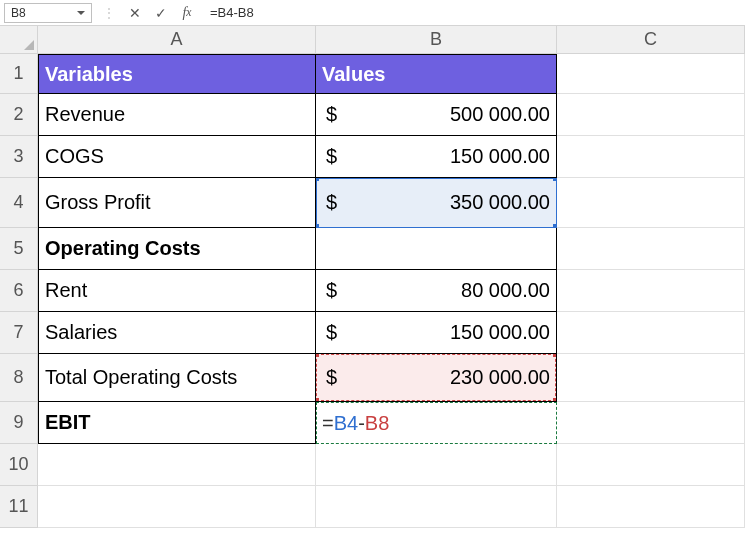 The width and height of the screenshot is (745, 560). What do you see at coordinates (177, 465) in the screenshot?
I see `cell-a10` at bounding box center [177, 465].